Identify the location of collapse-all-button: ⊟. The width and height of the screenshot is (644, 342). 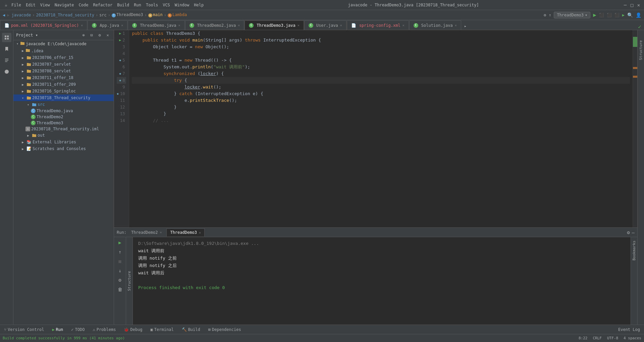
(92, 35).